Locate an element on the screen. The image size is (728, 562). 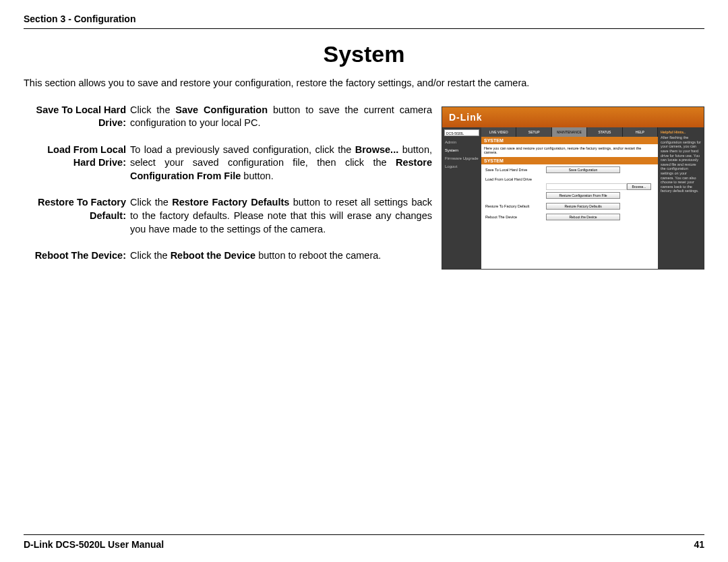
def-save-local: Save To Local Hard Drive: Click the Save… is located at coordinates (228, 117).